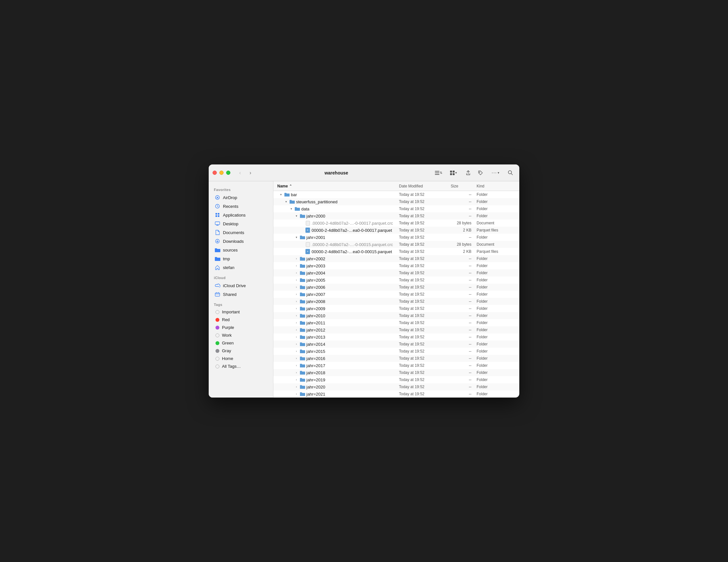  Describe the element at coordinates (396, 330) in the screenshot. I see `table-row: › jahr=2012 Today at 19:52 -- Folder` at that location.